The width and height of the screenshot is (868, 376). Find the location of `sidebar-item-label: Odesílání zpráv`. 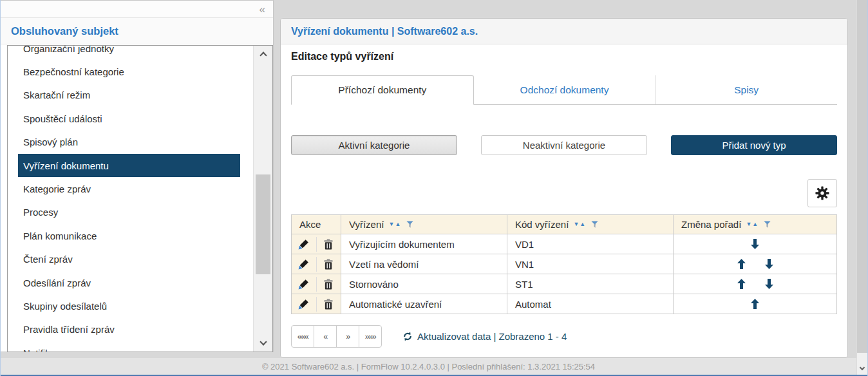

sidebar-item-label: Odesílání zpráv is located at coordinates (57, 283).